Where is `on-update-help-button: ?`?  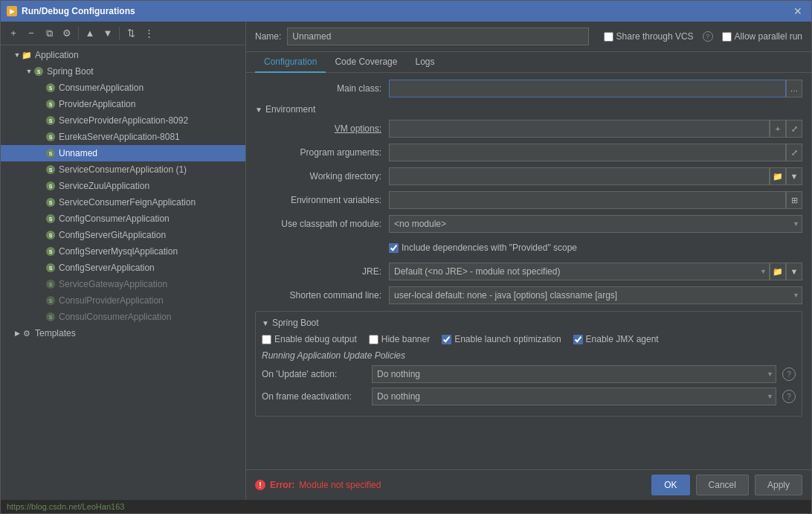
on-update-help-button: ? is located at coordinates (789, 374).